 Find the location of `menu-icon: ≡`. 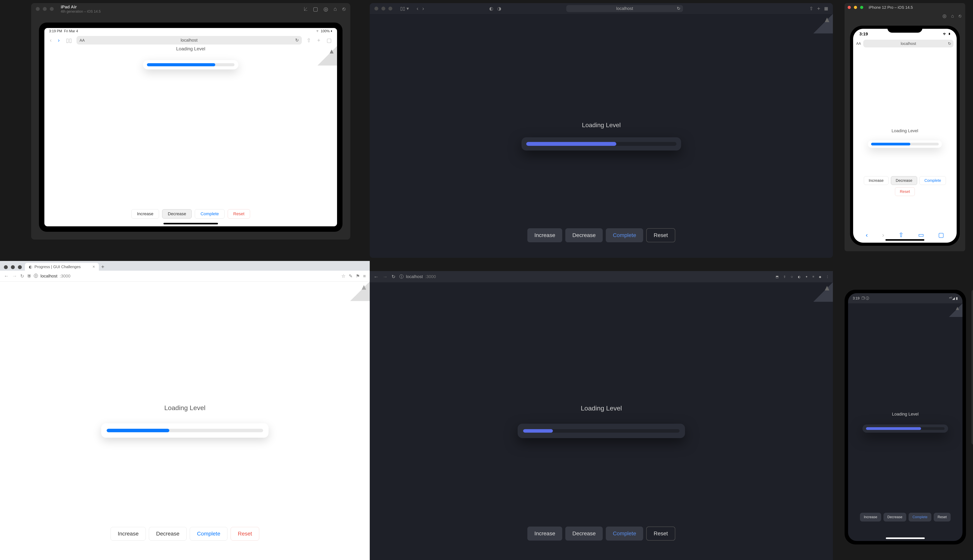

menu-icon: ≡ is located at coordinates (364, 276).